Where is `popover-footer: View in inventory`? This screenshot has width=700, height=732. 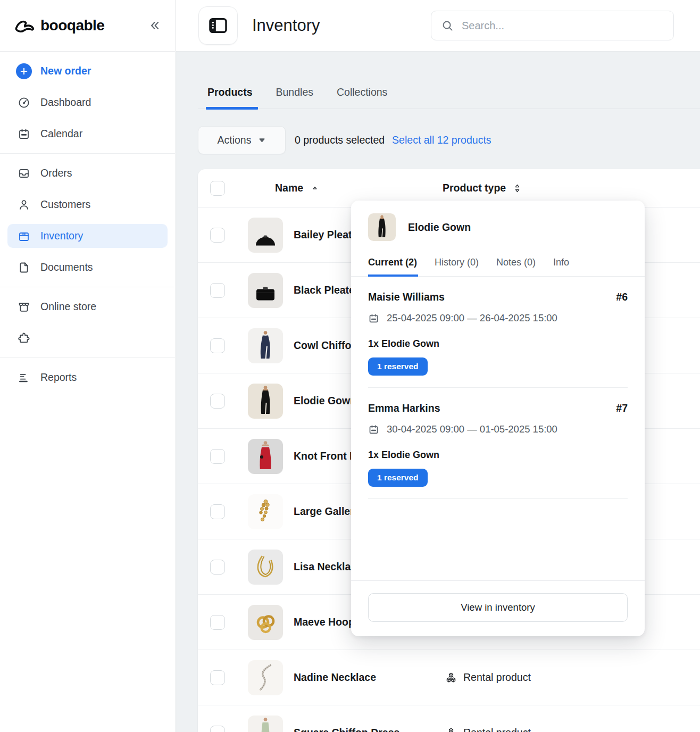 popover-footer: View in inventory is located at coordinates (498, 609).